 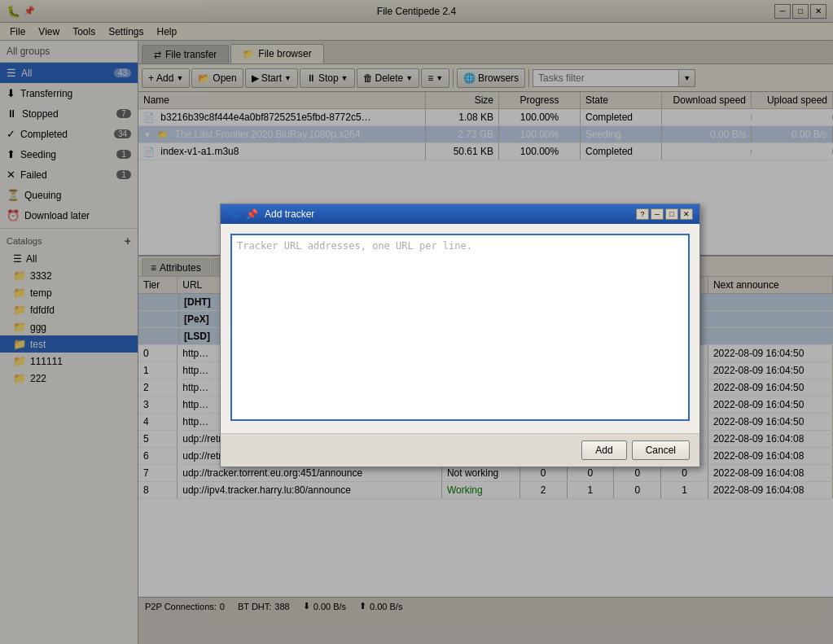 What do you see at coordinates (672, 214) in the screenshot?
I see `modal-maximize-button: □` at bounding box center [672, 214].